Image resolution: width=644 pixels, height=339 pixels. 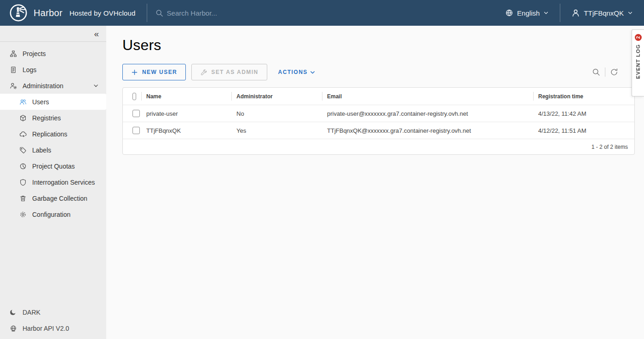 I want to click on global-search, so click(x=212, y=13).